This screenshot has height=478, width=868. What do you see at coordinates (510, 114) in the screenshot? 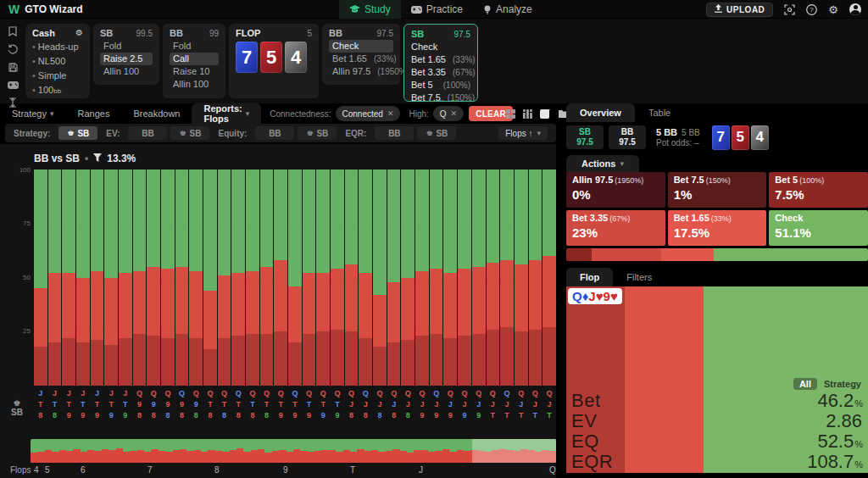
I see `grid-compact-icon` at bounding box center [510, 114].